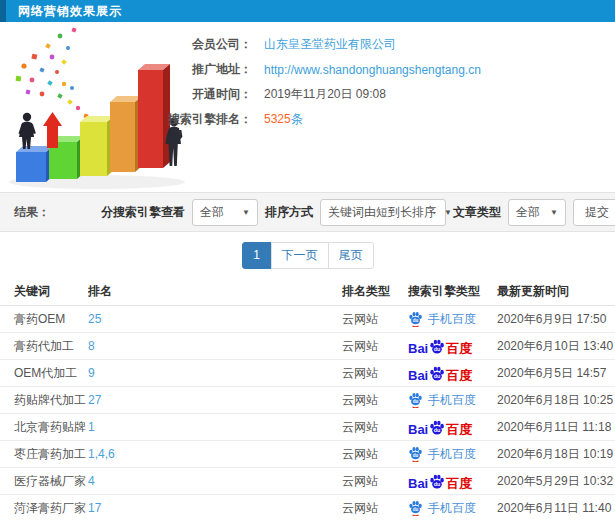 This screenshot has width=615, height=520. What do you see at coordinates (372, 70) in the screenshot?
I see `promo-url-link: http://www.shandonghuangshengtang.cn` at bounding box center [372, 70].